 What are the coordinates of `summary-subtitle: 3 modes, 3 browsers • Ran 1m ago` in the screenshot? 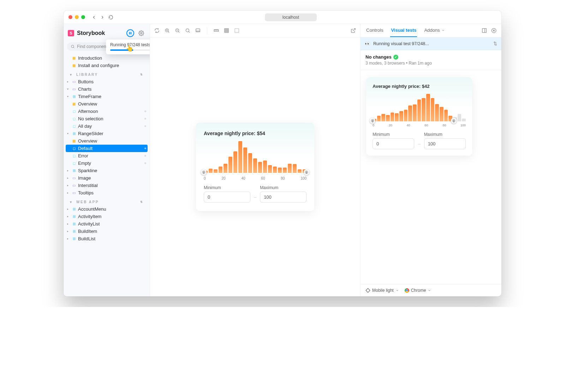 It's located at (431, 63).